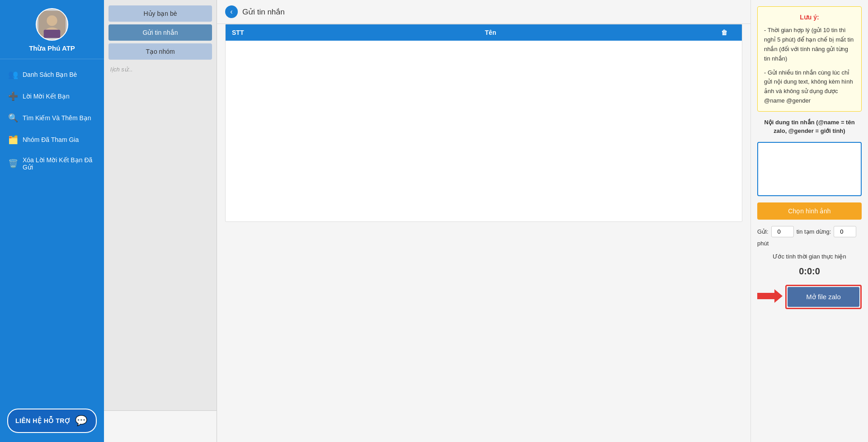  I want to click on message-section-label: Nội dung tin nhắn (@name = tên zalo, @ge…, so click(809, 127).